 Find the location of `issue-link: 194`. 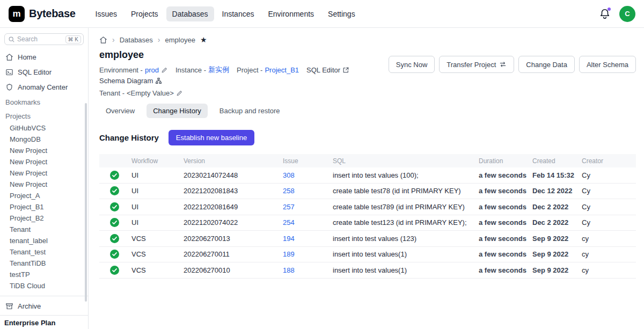

issue-link: 194 is located at coordinates (306, 238).